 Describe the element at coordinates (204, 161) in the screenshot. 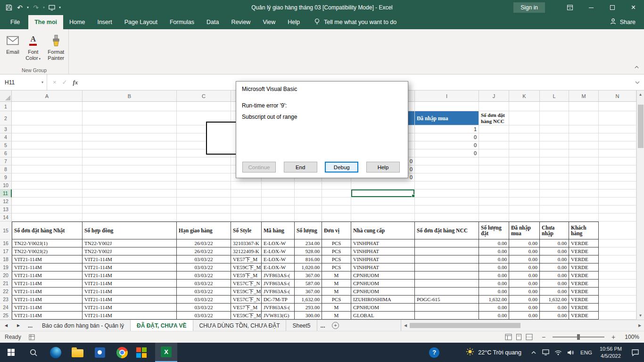

I see `cell-C7` at that location.